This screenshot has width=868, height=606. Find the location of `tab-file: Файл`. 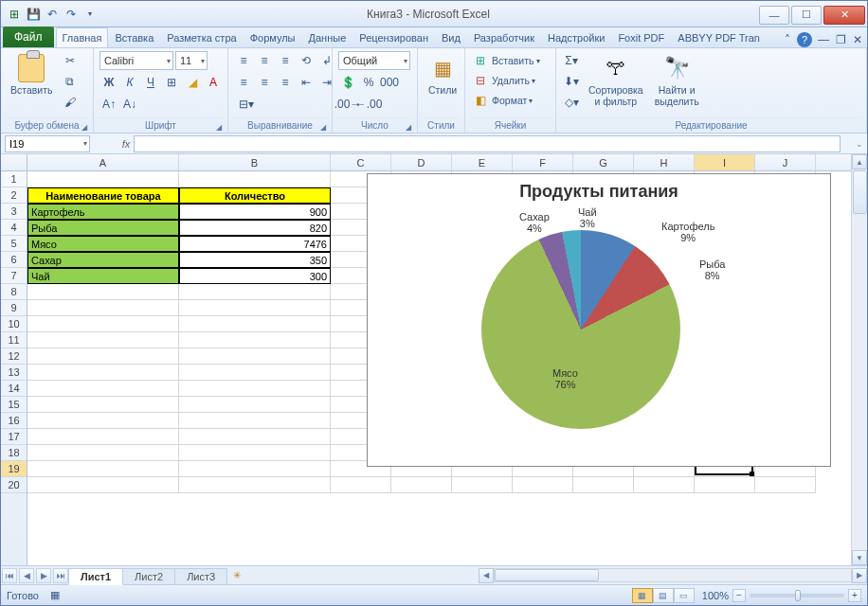

tab-file: Файл is located at coordinates (28, 37).